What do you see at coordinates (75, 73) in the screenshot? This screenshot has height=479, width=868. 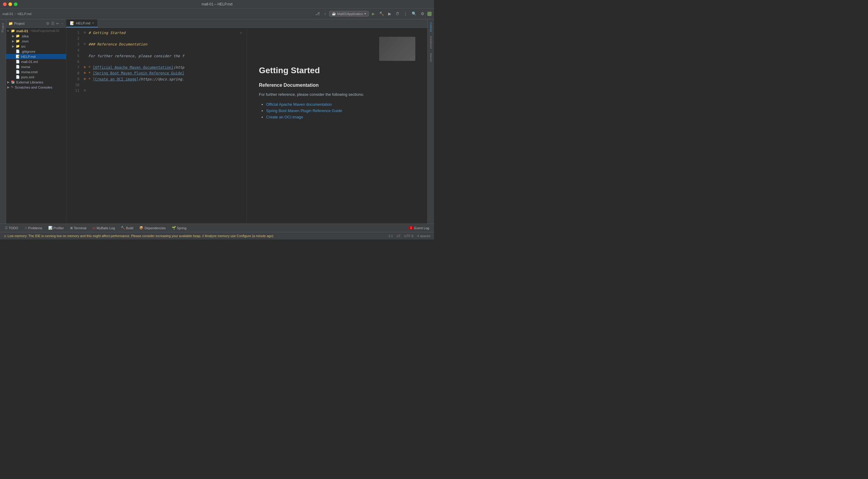 I see `line-num-8: 8` at bounding box center [75, 73].